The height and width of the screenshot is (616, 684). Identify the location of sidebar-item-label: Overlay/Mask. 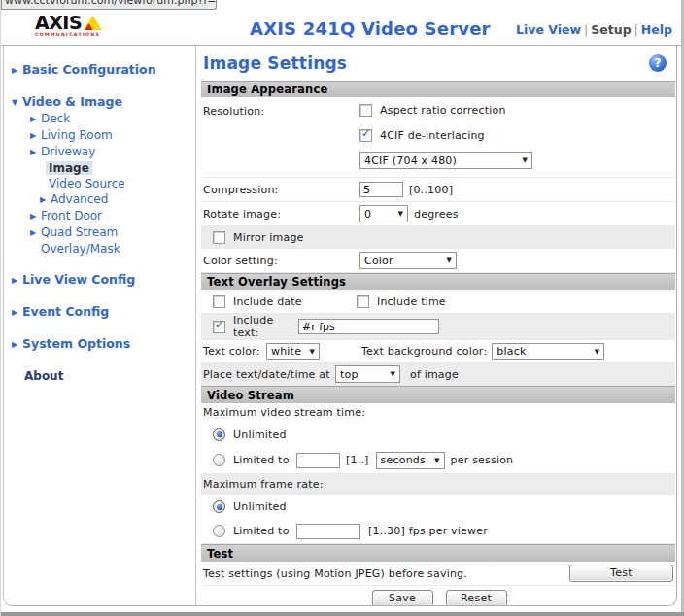
(81, 249).